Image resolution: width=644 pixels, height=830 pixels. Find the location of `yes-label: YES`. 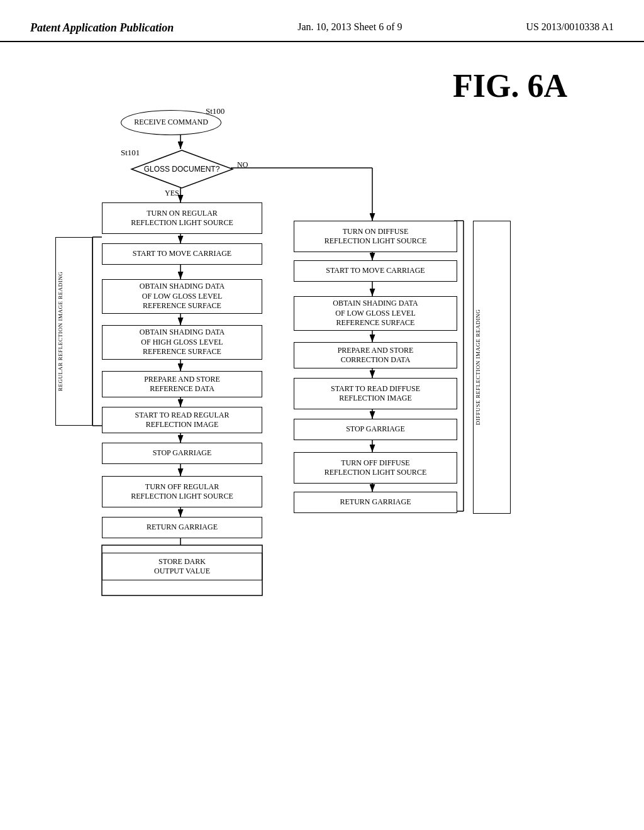

yes-label: YES is located at coordinates (172, 194).